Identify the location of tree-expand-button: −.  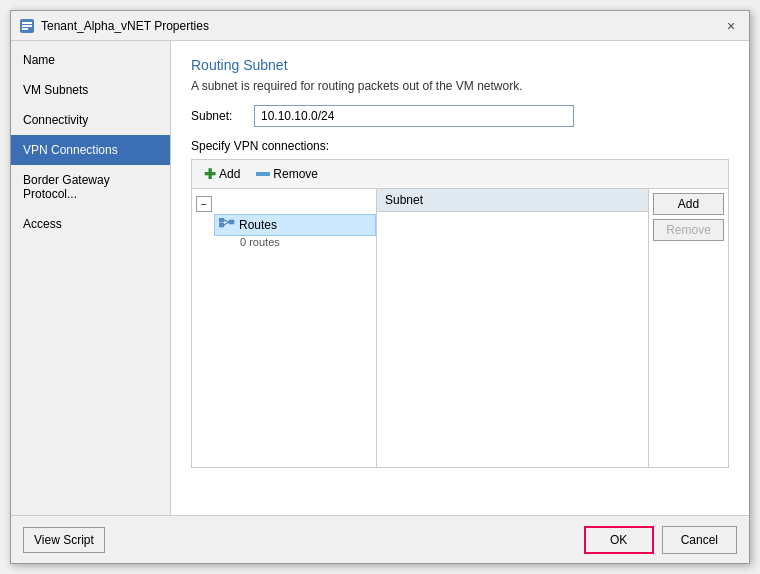
(204, 204).